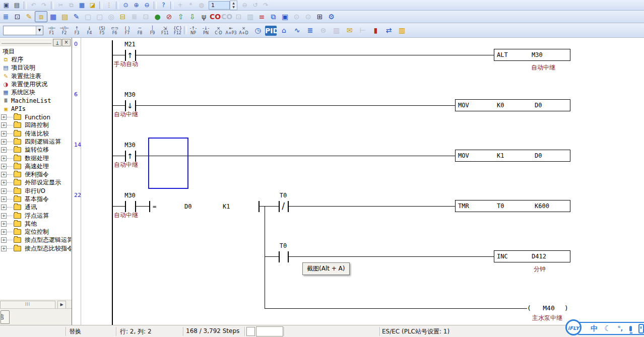  What do you see at coordinates (324, 30) in the screenshot?
I see `coin-icon: ⊜` at bounding box center [324, 30].